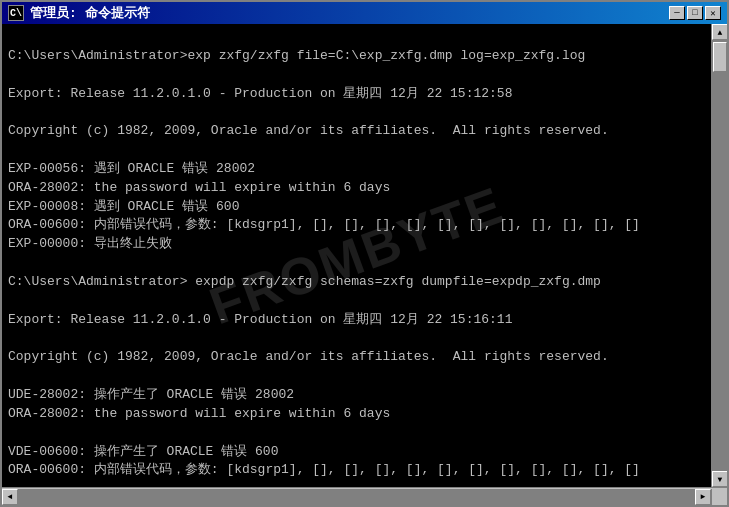 The height and width of the screenshot is (507, 729). What do you see at coordinates (356, 497) in the screenshot?
I see `scrollbar-horizontal: ◄ ►` at bounding box center [356, 497].